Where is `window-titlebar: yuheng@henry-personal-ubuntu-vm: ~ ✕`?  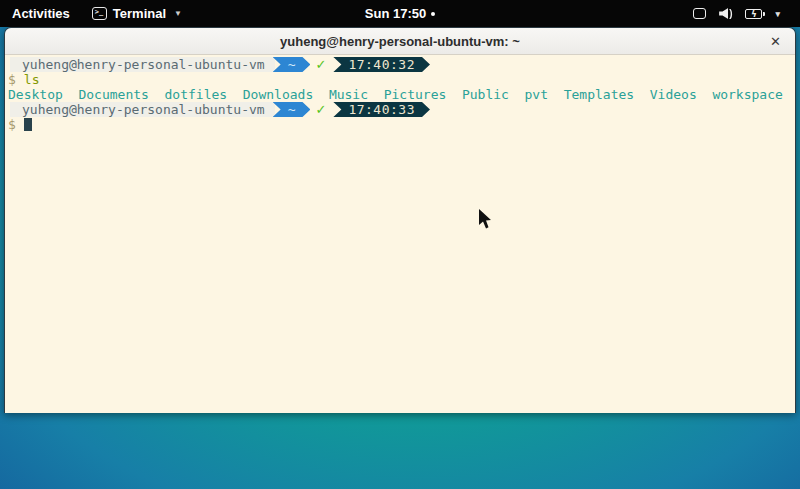
window-titlebar: yuheng@henry-personal-ubuntu-vm: ~ ✕ is located at coordinates (400, 42).